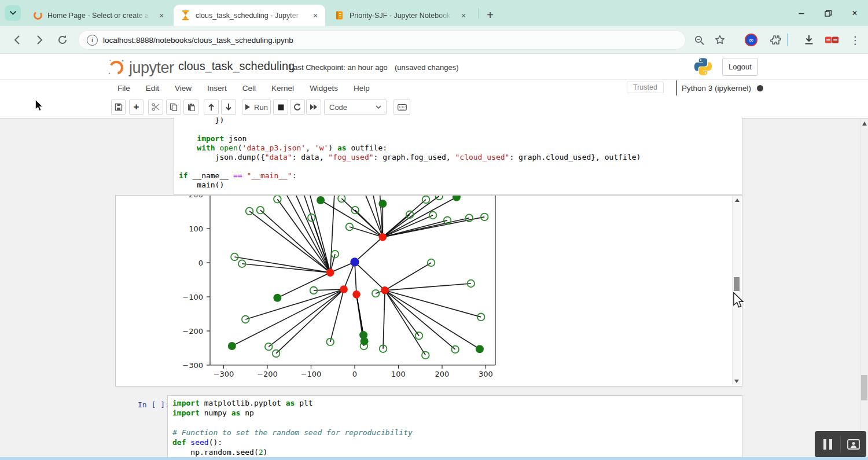  What do you see at coordinates (402, 16) in the screenshot?
I see `tab-title: Priority-SJF - Jupyter Notebook` at bounding box center [402, 16].